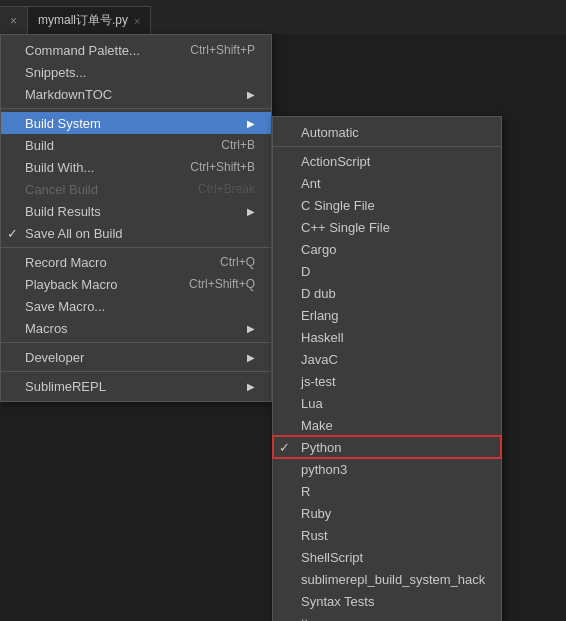 The image size is (566, 621). I want to click on menu-item-syntax-tests: Syntax Tests, so click(387, 601).